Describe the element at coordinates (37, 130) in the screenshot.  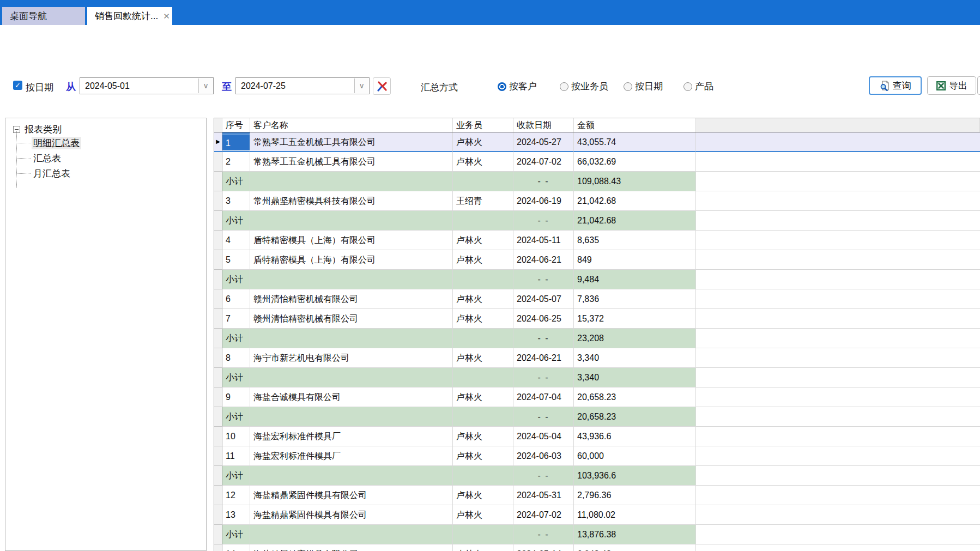
I see `tree-root: 报表类别` at that location.